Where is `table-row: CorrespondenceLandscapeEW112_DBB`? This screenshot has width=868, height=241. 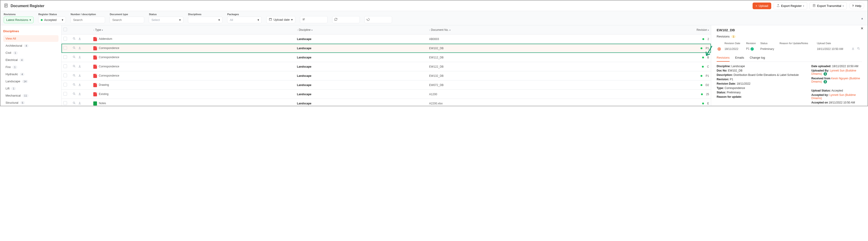
table-row: CorrespondenceLandscapeEW112_DBB is located at coordinates (386, 57).